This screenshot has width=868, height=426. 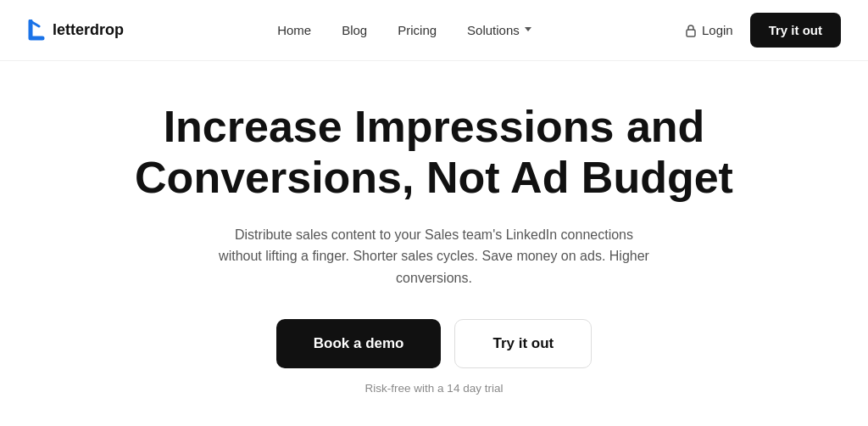 What do you see at coordinates (528, 29) in the screenshot?
I see `chevron-down-icon` at bounding box center [528, 29].